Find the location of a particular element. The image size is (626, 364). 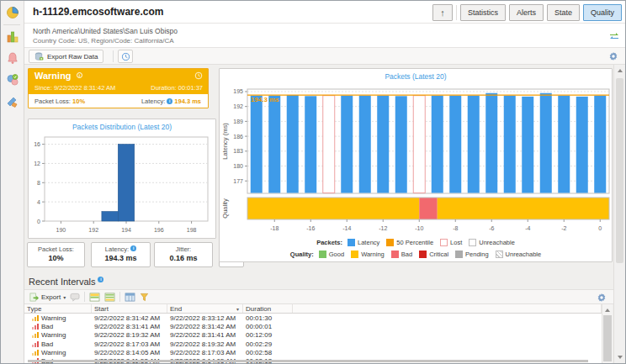

settings-gear-icon is located at coordinates (613, 56).